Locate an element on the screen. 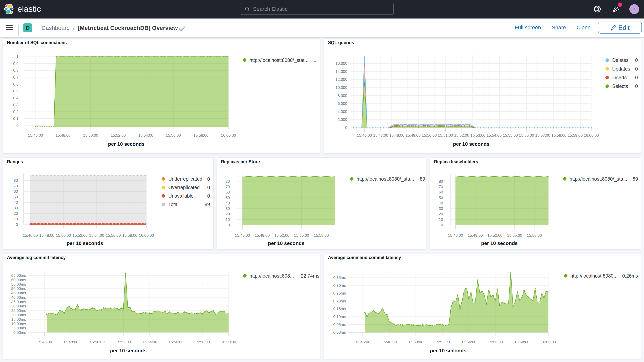 This screenshot has width=644, height=362. svg-text: 55.00ms is located at coordinates (18, 284).